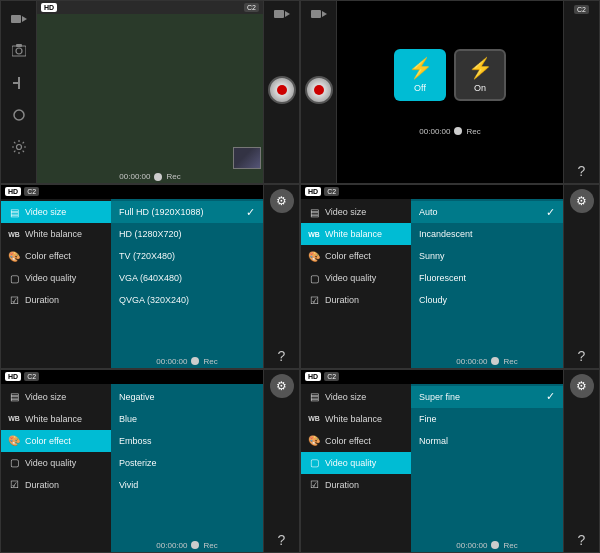 The image size is (600, 553). I want to click on flash-record-button, so click(319, 90).